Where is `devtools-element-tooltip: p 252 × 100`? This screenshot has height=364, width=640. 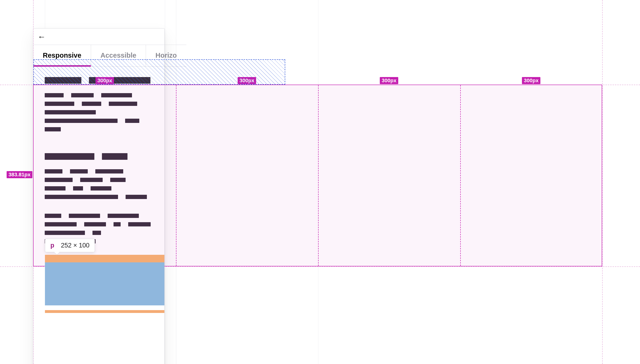
devtools-element-tooltip: p 252 × 100 is located at coordinates (70, 246).